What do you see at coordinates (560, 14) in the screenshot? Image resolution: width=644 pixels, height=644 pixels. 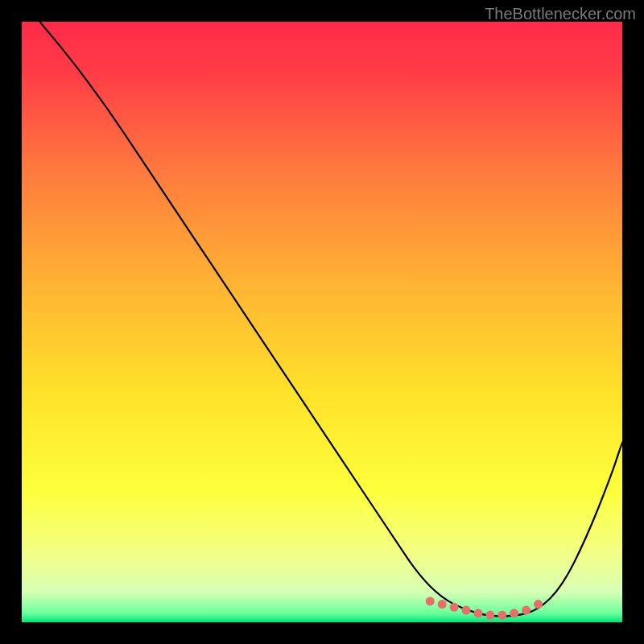 I see `watermark-text: TheBottlenecker.com` at bounding box center [560, 14].